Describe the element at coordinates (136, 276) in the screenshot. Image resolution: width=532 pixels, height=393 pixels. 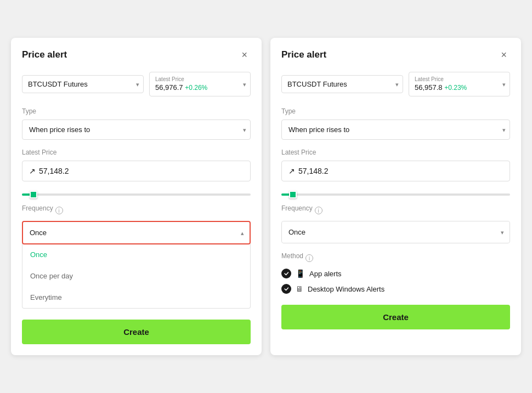
I see `dropdown-item-once-per-day-left: Once per day` at that location.